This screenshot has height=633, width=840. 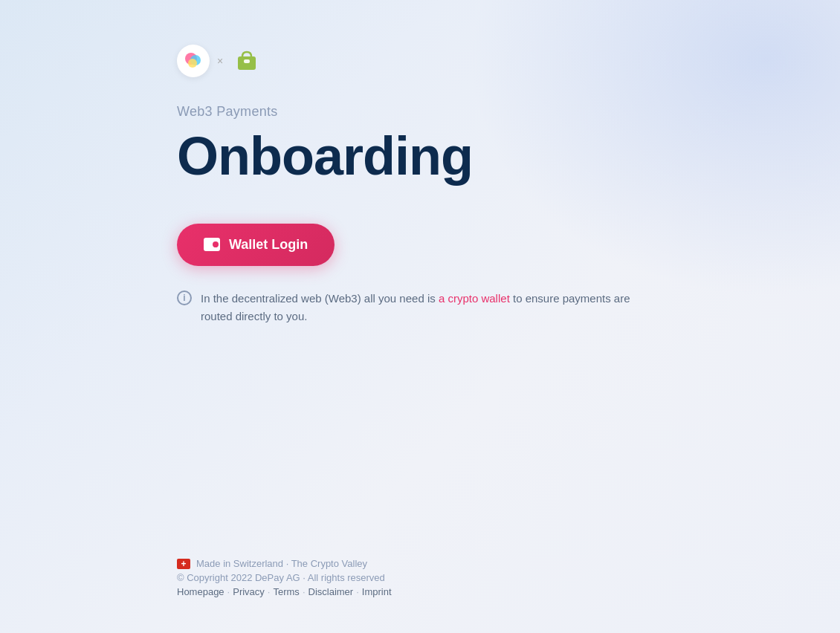 I want to click on swiss-flag-icon, so click(x=184, y=564).